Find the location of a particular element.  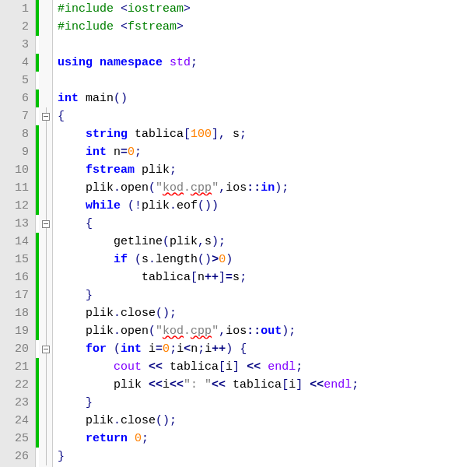

code-token: in is located at coordinates (268, 188).